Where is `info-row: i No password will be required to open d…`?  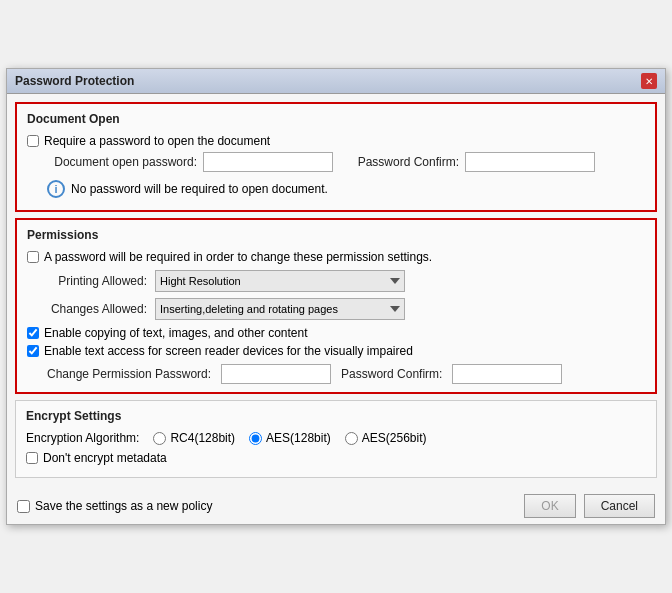 info-row: i No password will be required to open d… is located at coordinates (346, 189).